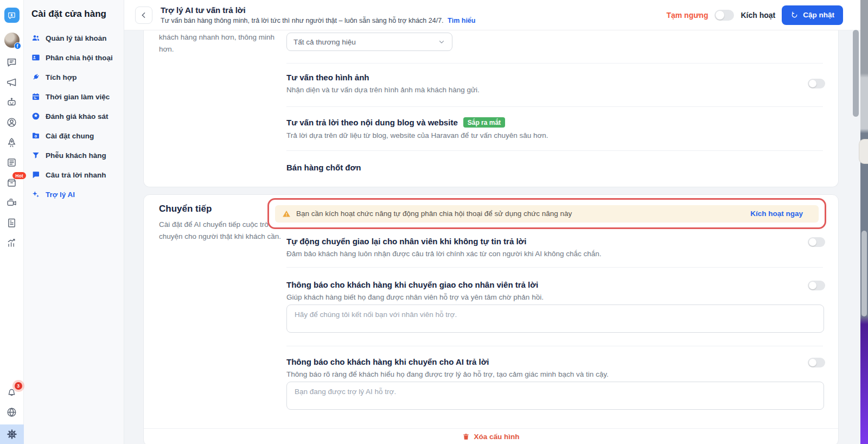  I want to click on update-button: Cập nhật, so click(813, 15).